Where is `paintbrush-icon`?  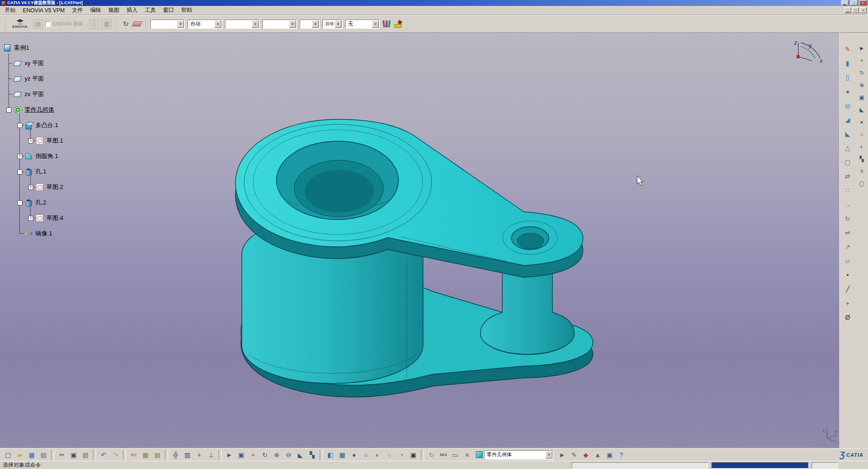
paintbrush-icon is located at coordinates (398, 24).